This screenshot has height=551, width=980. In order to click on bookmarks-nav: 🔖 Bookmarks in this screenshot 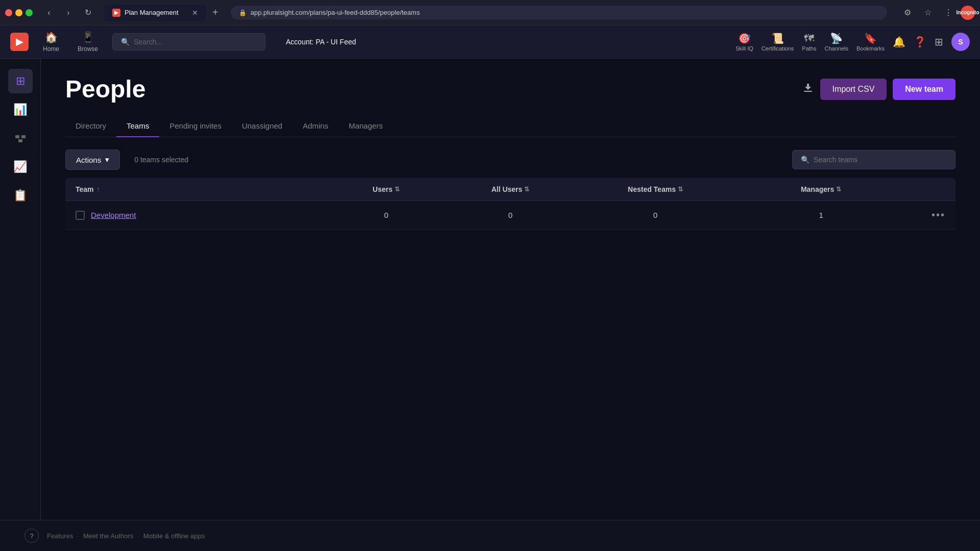, I will do `click(871, 42)`.